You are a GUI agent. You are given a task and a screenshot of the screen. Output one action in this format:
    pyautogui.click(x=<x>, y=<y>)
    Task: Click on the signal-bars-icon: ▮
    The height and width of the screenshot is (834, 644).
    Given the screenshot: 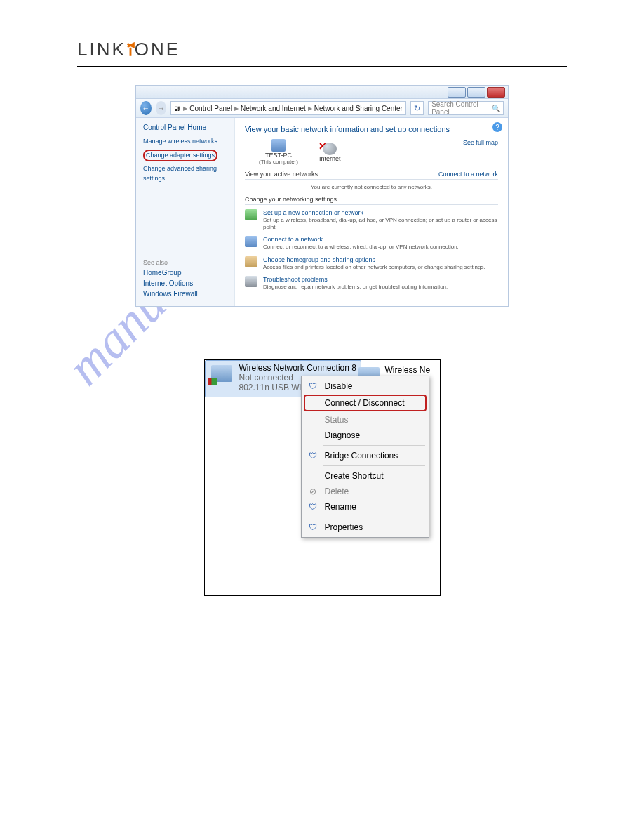 What is the action you would take?
    pyautogui.click(x=210, y=380)
    